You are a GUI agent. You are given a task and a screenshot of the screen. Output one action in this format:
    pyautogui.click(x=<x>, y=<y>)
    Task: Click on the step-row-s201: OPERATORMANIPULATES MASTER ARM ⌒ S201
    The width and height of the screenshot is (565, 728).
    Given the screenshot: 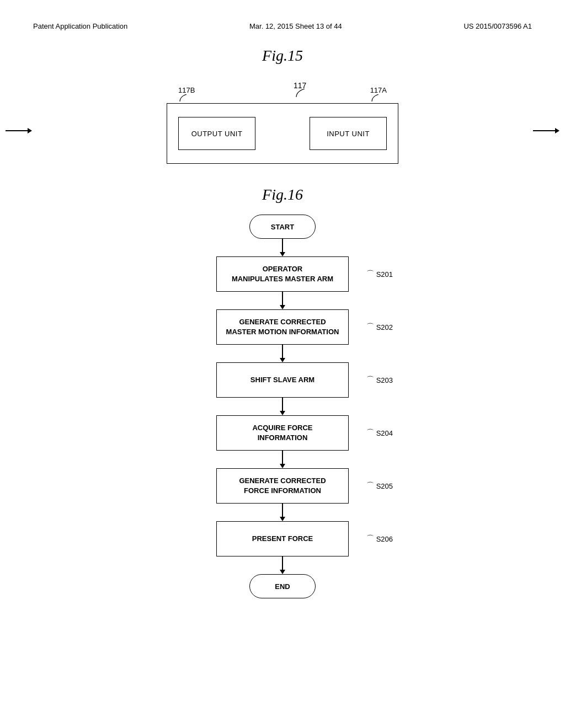 What is the action you would take?
    pyautogui.click(x=282, y=274)
    